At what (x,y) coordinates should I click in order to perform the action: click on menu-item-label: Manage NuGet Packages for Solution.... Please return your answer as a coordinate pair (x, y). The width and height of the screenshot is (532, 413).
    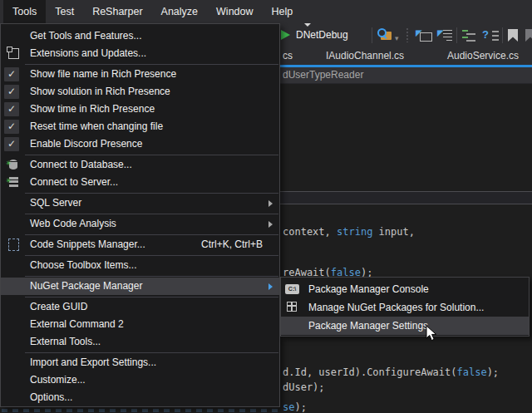
    Looking at the image, I should click on (396, 307).